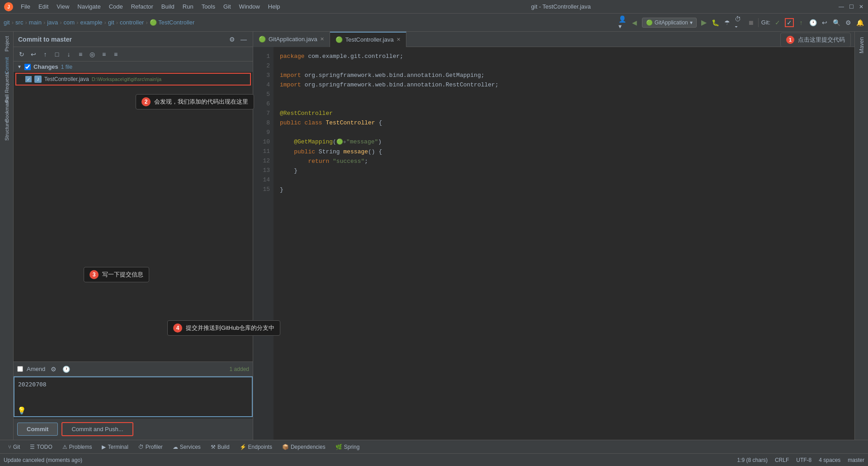 The height and width of the screenshot is (466, 868). Describe the element at coordinates (188, 6) in the screenshot. I see `menu-run: Run` at that location.